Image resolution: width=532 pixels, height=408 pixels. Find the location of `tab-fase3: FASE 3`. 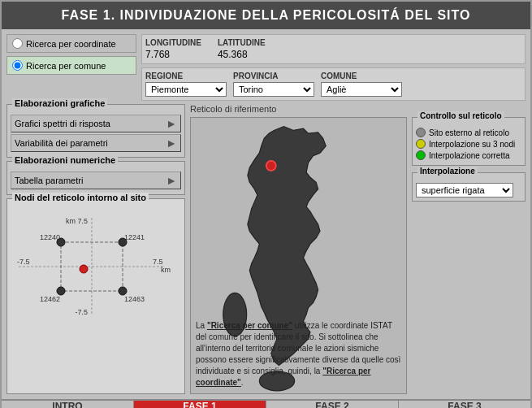

tab-fase3: FASE 3 is located at coordinates (465, 405).